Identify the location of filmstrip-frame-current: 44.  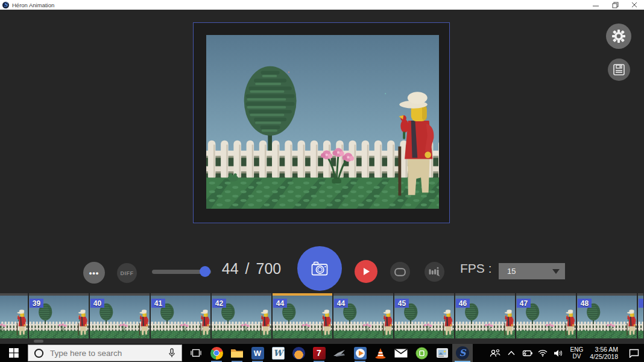
(303, 316).